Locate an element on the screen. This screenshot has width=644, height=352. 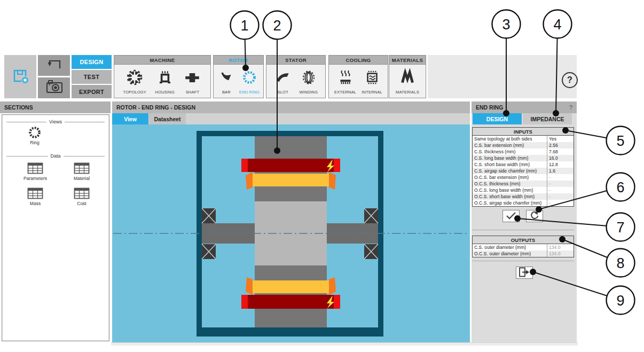
export-icon is located at coordinates (524, 273).